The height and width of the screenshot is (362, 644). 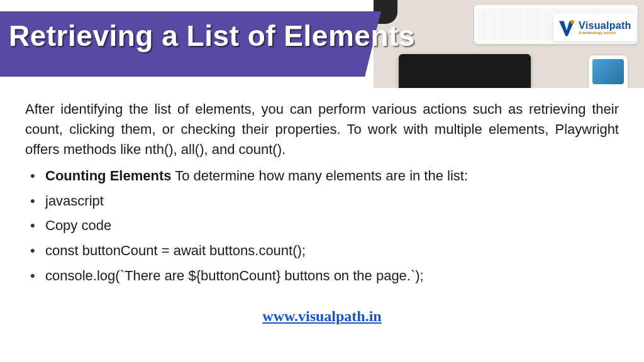 What do you see at coordinates (605, 26) in the screenshot?
I see `logo-name: Visualpath` at bounding box center [605, 26].